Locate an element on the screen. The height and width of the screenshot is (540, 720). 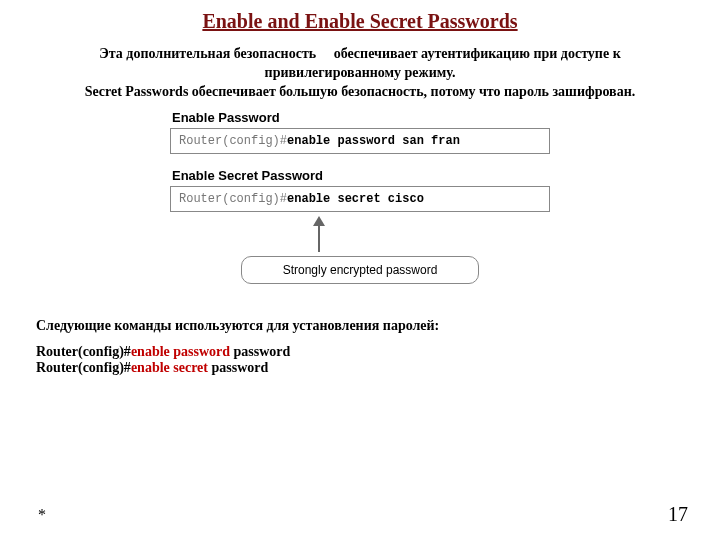
cmd2-prefix: Router(config)# is located at coordinates (84, 368).